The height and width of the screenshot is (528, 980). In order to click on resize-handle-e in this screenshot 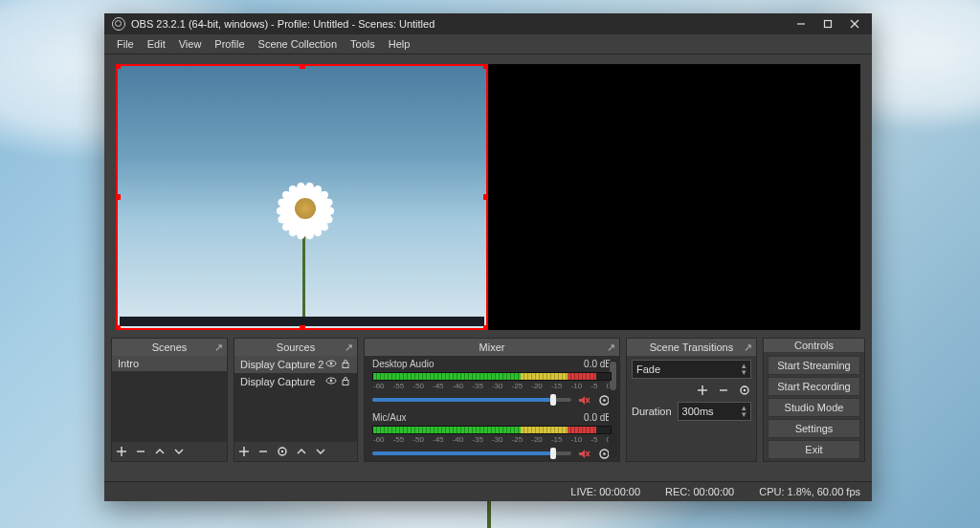, I will do `click(486, 197)`.